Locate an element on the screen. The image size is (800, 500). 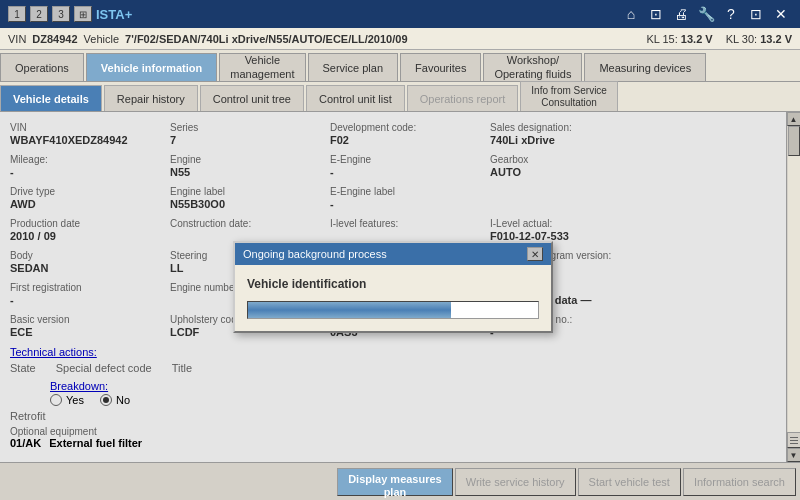
scroll-track is located at coordinates (794, 279).